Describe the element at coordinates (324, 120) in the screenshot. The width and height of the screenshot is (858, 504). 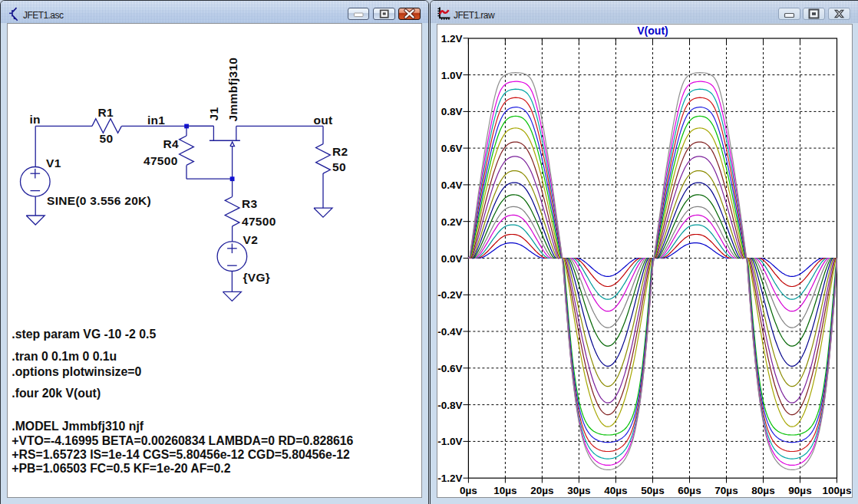
I see `svg-text: out` at that location.